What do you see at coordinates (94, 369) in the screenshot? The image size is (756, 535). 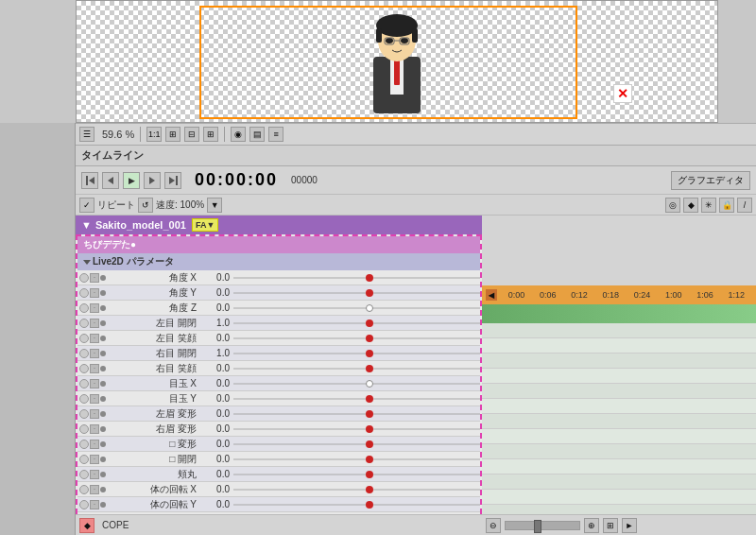 I see `param-btn-6: ·` at bounding box center [94, 369].